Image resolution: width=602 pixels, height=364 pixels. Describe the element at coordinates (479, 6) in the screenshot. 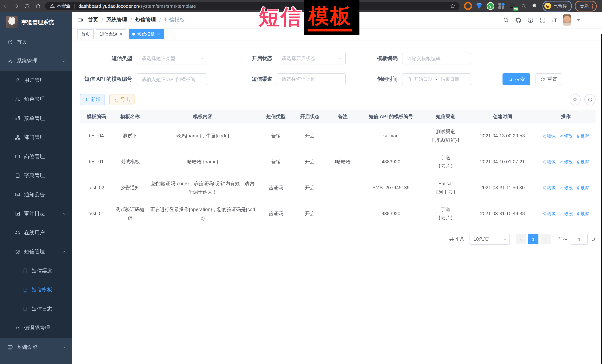

I see `extension-gem-icon` at that location.